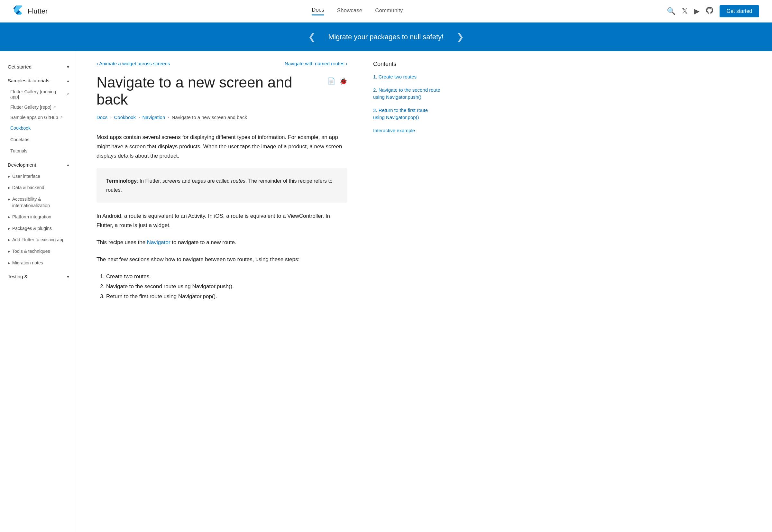 The image size is (772, 532). I want to click on tri-icon-platform: ▶, so click(9, 217).